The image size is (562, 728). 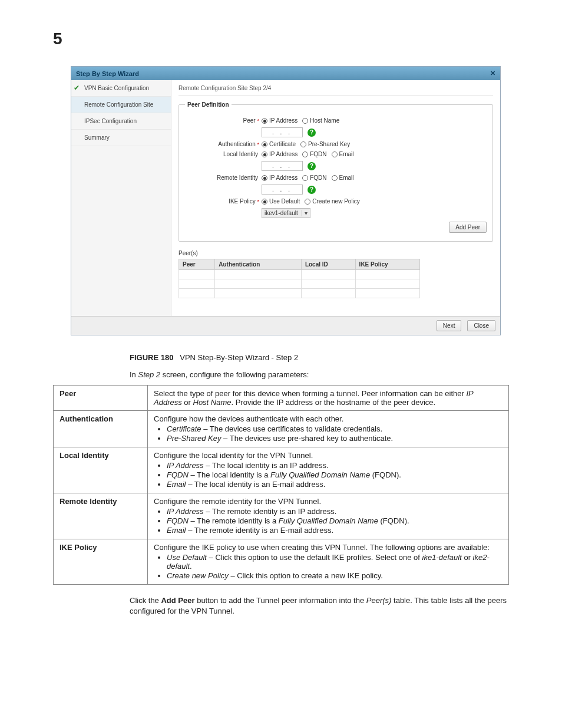 What do you see at coordinates (343, 178) in the screenshot?
I see `radio-remote-email: Email` at bounding box center [343, 178].